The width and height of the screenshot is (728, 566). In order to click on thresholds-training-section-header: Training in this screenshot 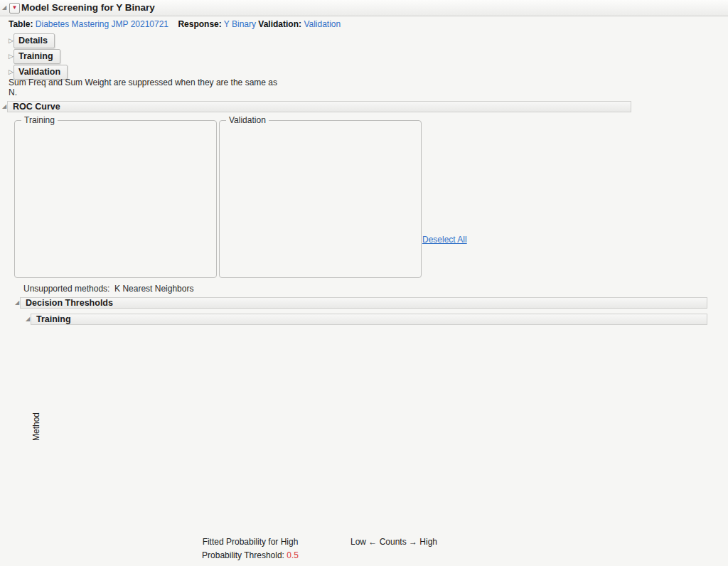, I will do `click(369, 319)`.